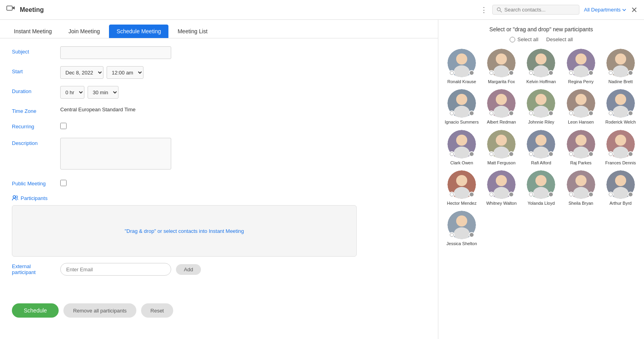 The image size is (644, 339). What do you see at coordinates (322, 10) in the screenshot?
I see `header: Meeting ⋮ All Departments ✕` at bounding box center [322, 10].